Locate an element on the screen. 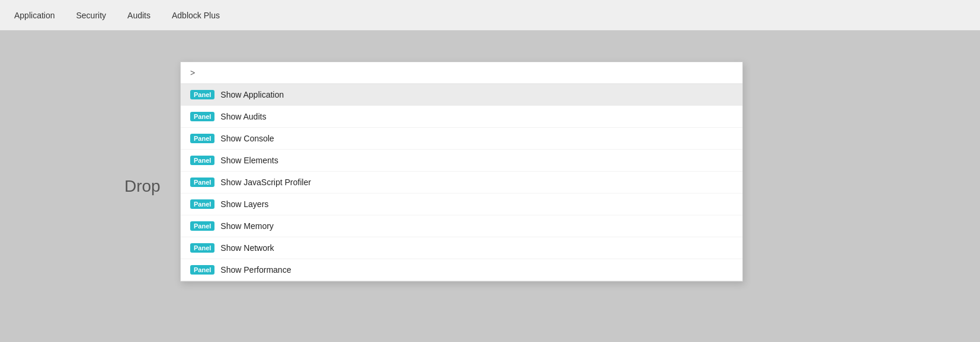  tab-audits: Audits is located at coordinates (139, 15).